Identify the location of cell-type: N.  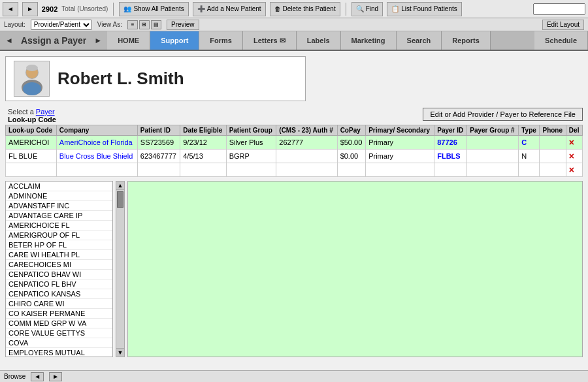
(529, 157).